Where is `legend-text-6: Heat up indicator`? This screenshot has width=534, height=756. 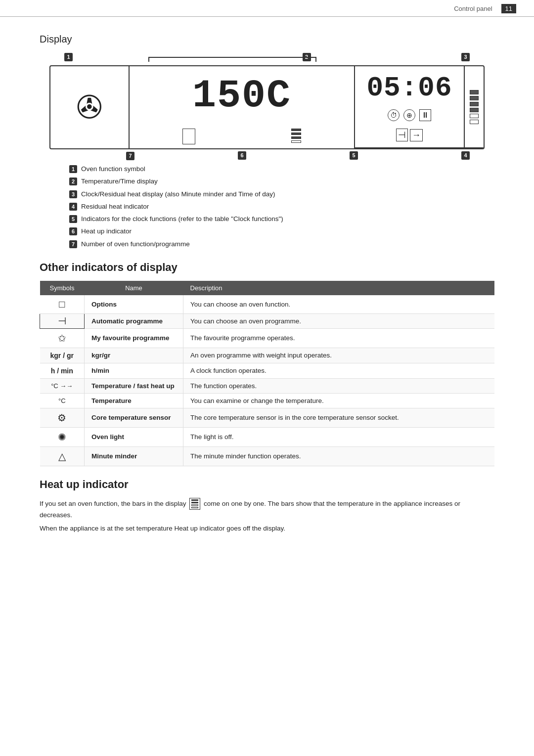 legend-text-6: Heat up indicator is located at coordinates (106, 231).